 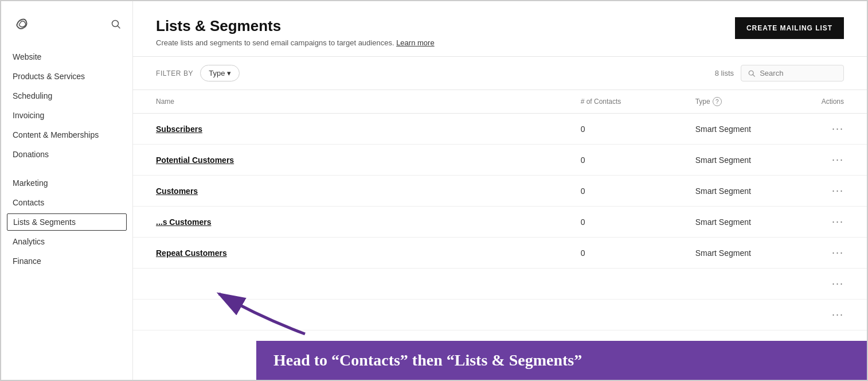 What do you see at coordinates (67, 154) in the screenshot?
I see `sidebar-item-donations: Donations` at bounding box center [67, 154].